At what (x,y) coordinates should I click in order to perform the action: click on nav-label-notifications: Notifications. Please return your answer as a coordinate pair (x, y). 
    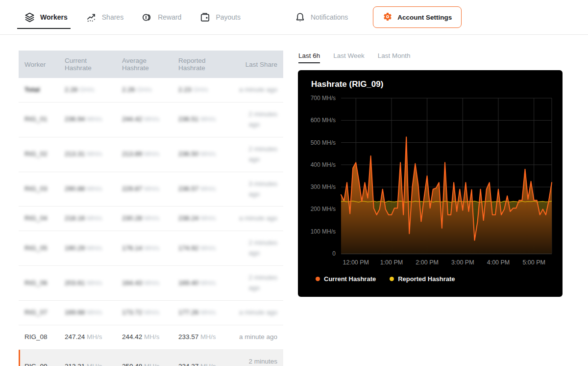
    Looking at the image, I should click on (329, 17).